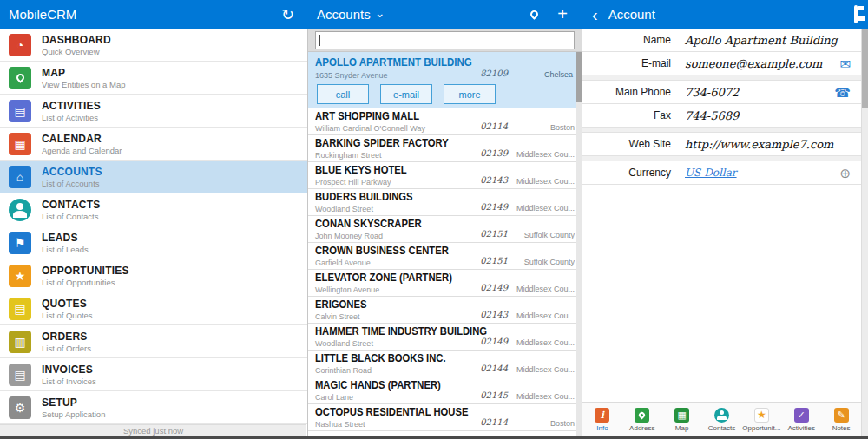 The height and width of the screenshot is (439, 868). Describe the element at coordinates (154, 177) in the screenshot. I see `sidebar-item-accounts: ⌂ ACCOUNTS List of Accounts` at that location.